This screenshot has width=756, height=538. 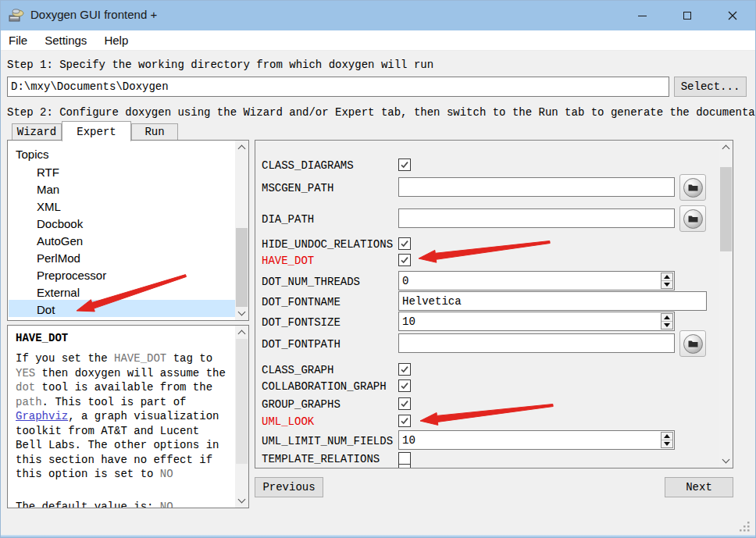 What do you see at coordinates (48, 172) in the screenshot?
I see `tree-item-rtf: RTF` at bounding box center [48, 172].